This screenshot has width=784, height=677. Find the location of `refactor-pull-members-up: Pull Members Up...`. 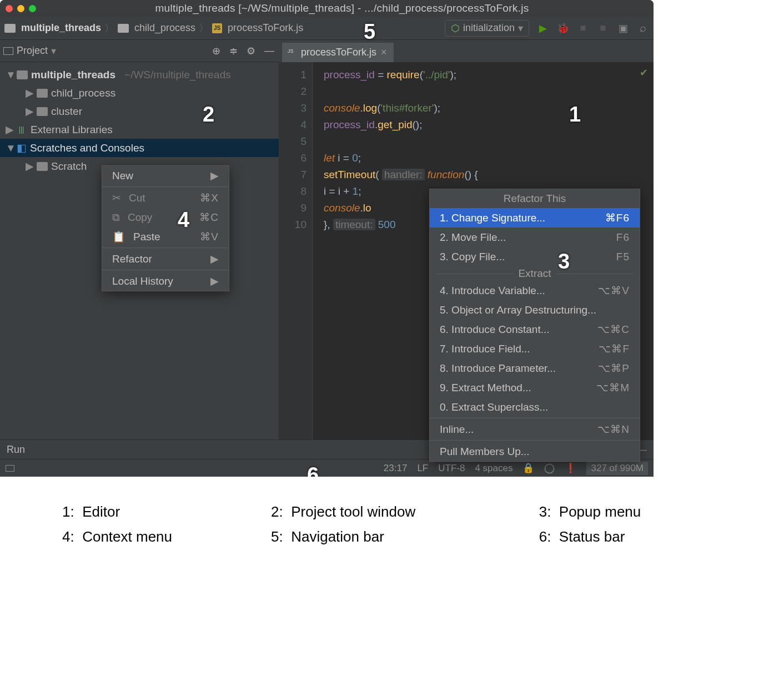

refactor-pull-members-up: Pull Members Up... is located at coordinates (535, 452).